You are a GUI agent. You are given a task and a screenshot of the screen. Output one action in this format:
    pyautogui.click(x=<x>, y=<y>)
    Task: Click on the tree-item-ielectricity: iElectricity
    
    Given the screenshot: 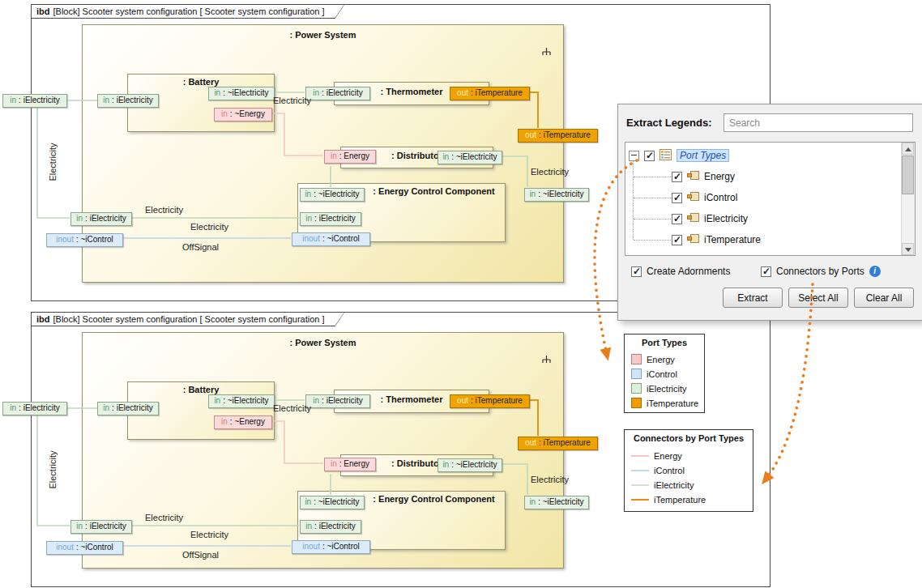 What is the action you would take?
    pyautogui.click(x=710, y=219)
    